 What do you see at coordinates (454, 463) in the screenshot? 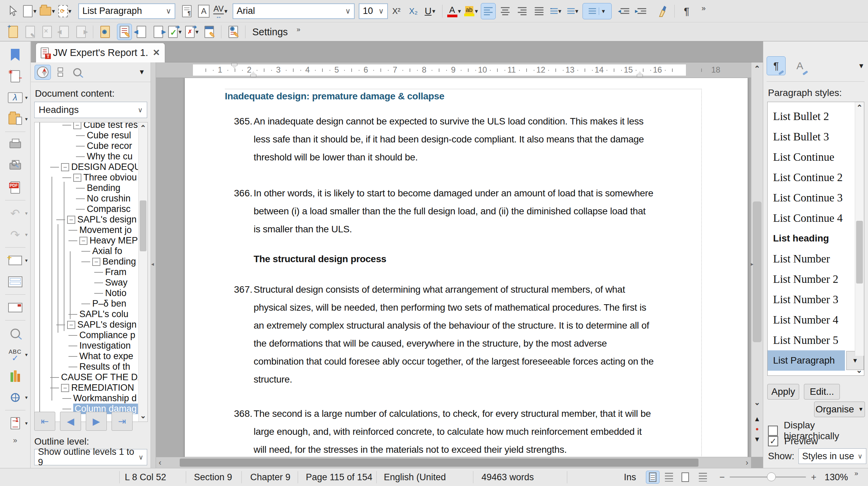
I see `horizontal-scrollbar: ‹ ›` at bounding box center [454, 463].